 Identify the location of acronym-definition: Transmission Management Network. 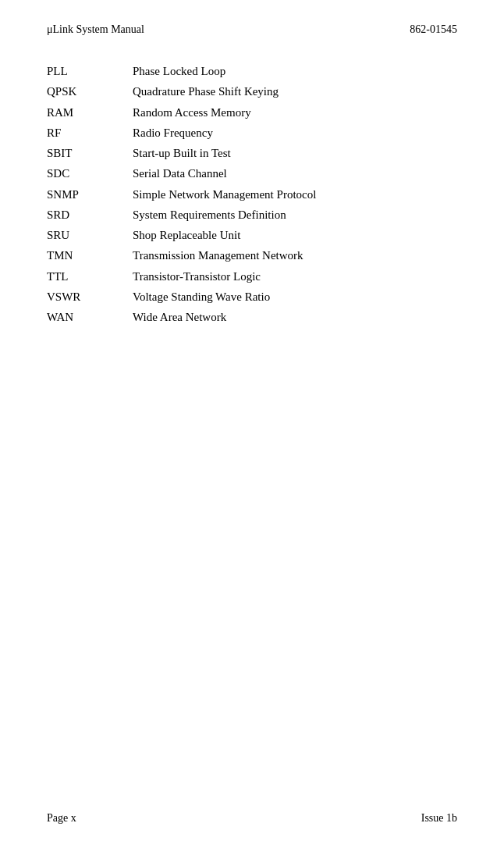
(295, 255).